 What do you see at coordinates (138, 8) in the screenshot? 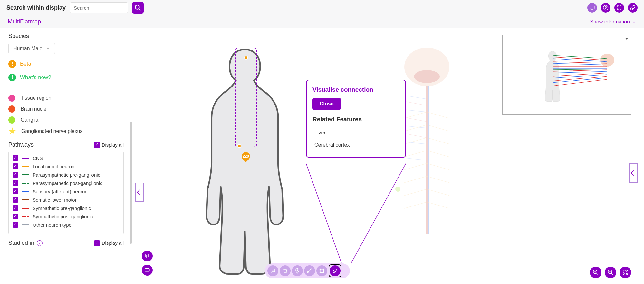
I see `search-icon` at bounding box center [138, 8].